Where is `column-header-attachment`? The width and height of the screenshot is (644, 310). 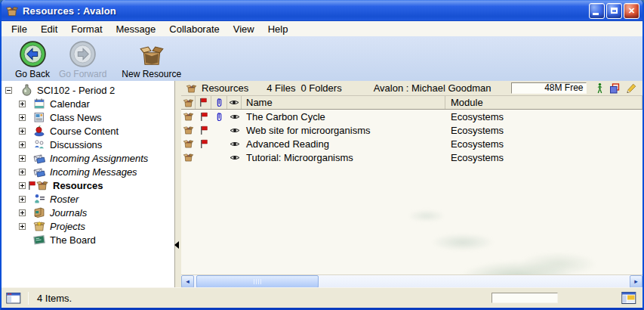 column-header-attachment is located at coordinates (219, 103).